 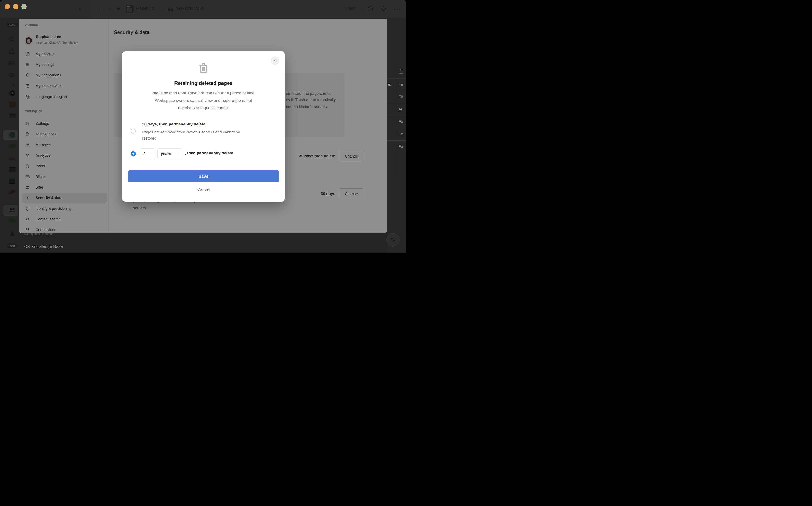 What do you see at coordinates (145, 8) in the screenshot?
I see `breadcrumb-parent: Marketing` at bounding box center [145, 8].